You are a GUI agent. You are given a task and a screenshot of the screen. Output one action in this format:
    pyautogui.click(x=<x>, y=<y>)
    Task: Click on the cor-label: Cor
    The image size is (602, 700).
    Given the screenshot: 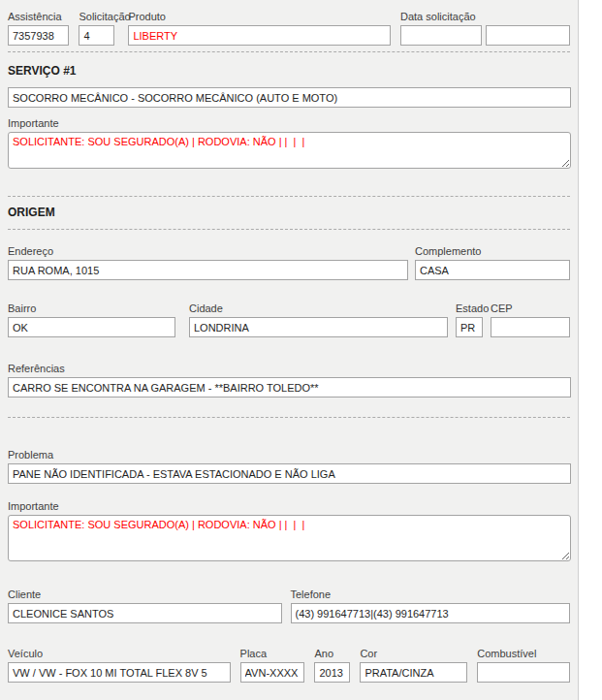 What is the action you would take?
    pyautogui.click(x=413, y=653)
    